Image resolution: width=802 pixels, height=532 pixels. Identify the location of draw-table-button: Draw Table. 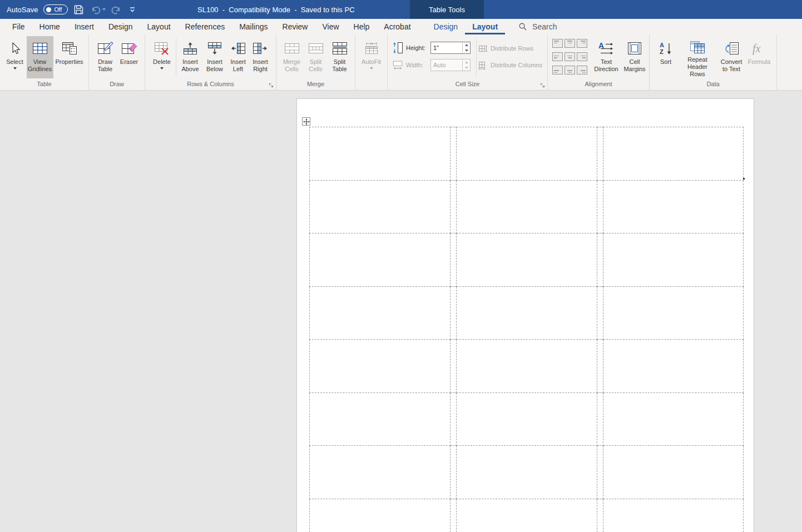
(105, 57).